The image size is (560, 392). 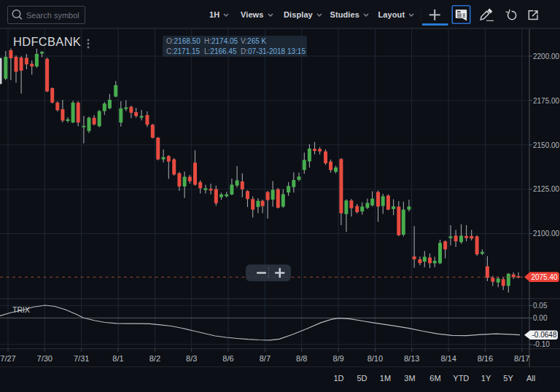 What do you see at coordinates (547, 146) in the screenshot?
I see `svg-text: 2150.00` at bounding box center [547, 146].